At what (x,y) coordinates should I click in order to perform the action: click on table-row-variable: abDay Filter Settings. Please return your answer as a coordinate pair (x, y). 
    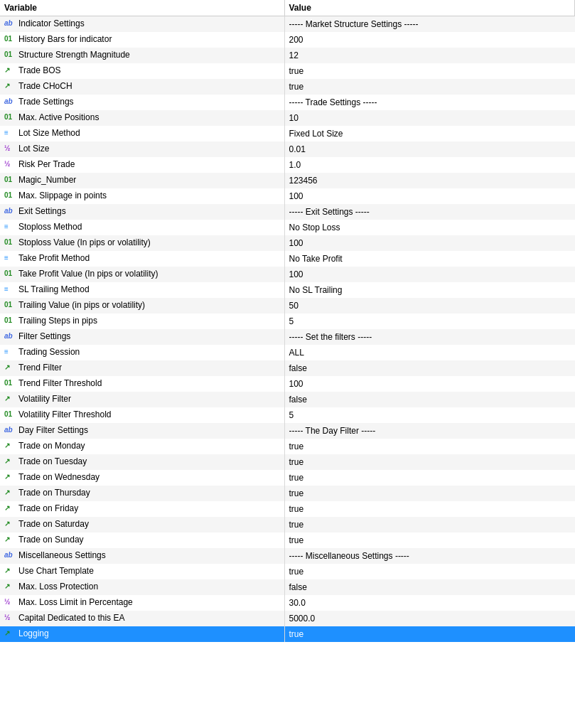
    Looking at the image, I should click on (142, 431).